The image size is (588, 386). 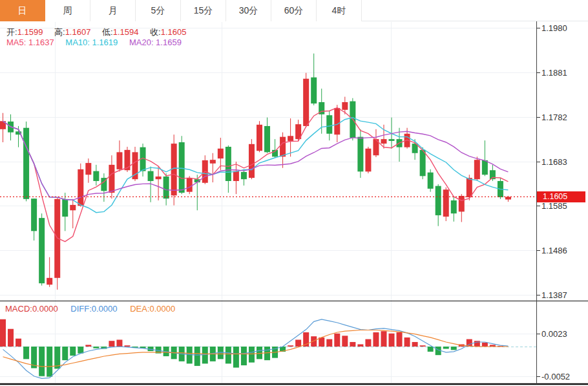 What do you see at coordinates (554, 162) in the screenshot?
I see `y-axis-label: 1.1683` at bounding box center [554, 162].